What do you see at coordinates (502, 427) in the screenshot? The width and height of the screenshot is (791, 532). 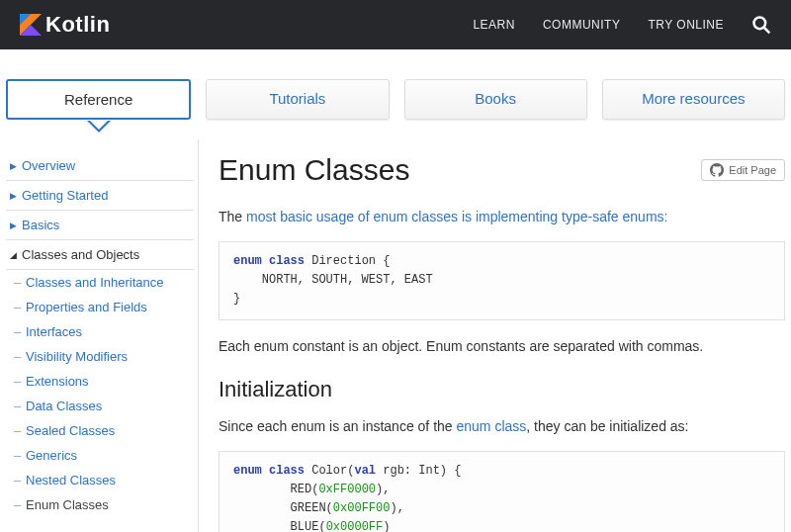 I see `paragraph-init: Since each enum is an instance of the en…` at bounding box center [502, 427].